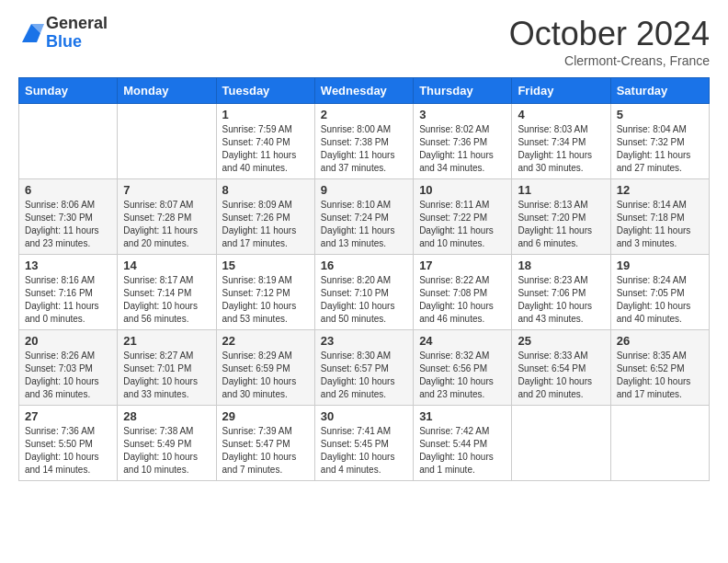 The image size is (728, 563). What do you see at coordinates (266, 375) in the screenshot?
I see `day-info: Sunrise: 8:29 AMSunset: 6:59 PMDaylight:…` at bounding box center [266, 375].